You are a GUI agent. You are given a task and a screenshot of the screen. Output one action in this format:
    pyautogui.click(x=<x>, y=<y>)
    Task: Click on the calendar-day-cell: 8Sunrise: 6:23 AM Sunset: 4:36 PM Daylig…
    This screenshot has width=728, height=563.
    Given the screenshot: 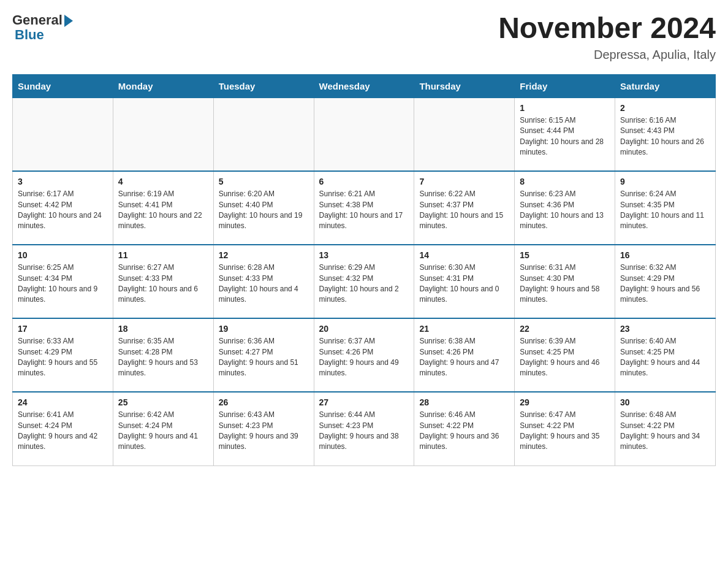 What is the action you would take?
    pyautogui.click(x=565, y=208)
    